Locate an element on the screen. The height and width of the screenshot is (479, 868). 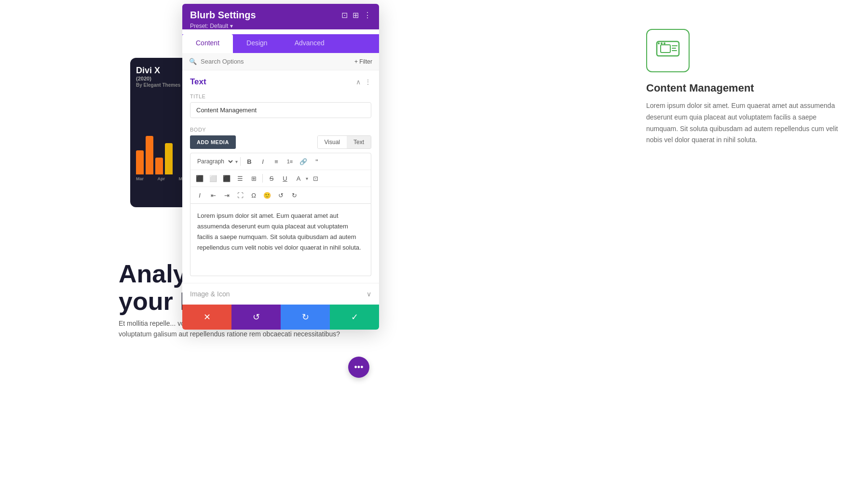
preview-icon-box is located at coordinates (668, 51).